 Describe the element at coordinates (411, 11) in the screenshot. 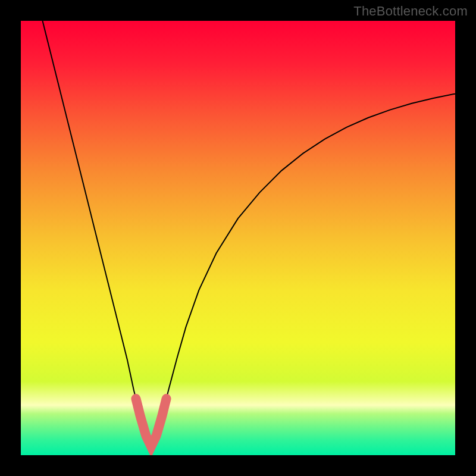

I see `watermark-text: TheBottleneck.com` at that location.